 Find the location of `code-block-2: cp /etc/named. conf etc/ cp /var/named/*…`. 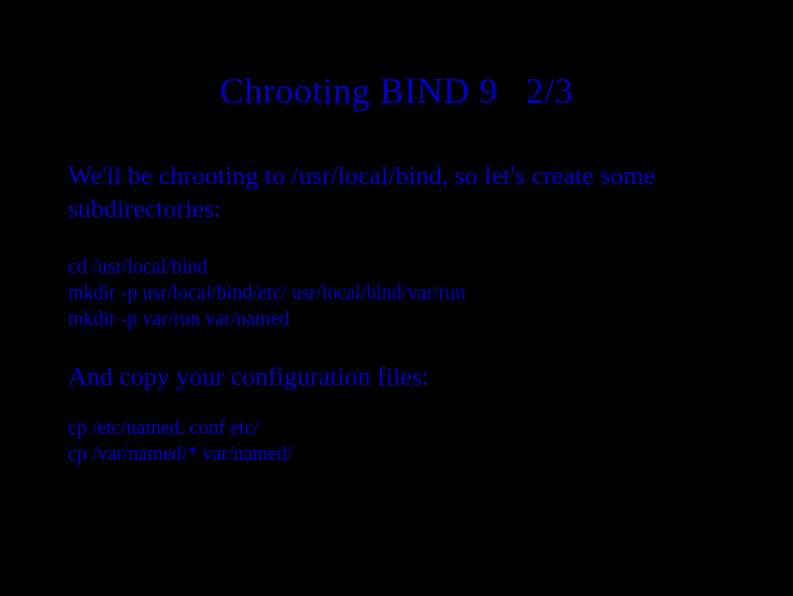

code-block-2: cp /etc/named. conf etc/ cp /var/named/*… is located at coordinates (396, 440).